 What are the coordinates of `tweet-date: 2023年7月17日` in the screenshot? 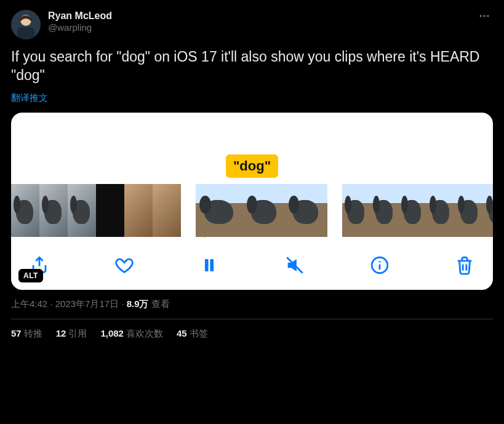 It's located at (87, 304).